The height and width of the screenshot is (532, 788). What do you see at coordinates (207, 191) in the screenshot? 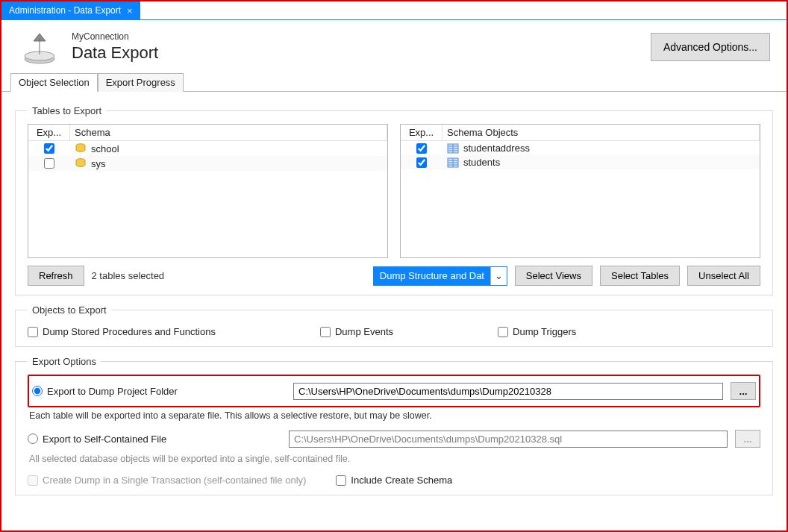
I see `schema-list: Exp... Schema school` at bounding box center [207, 191].